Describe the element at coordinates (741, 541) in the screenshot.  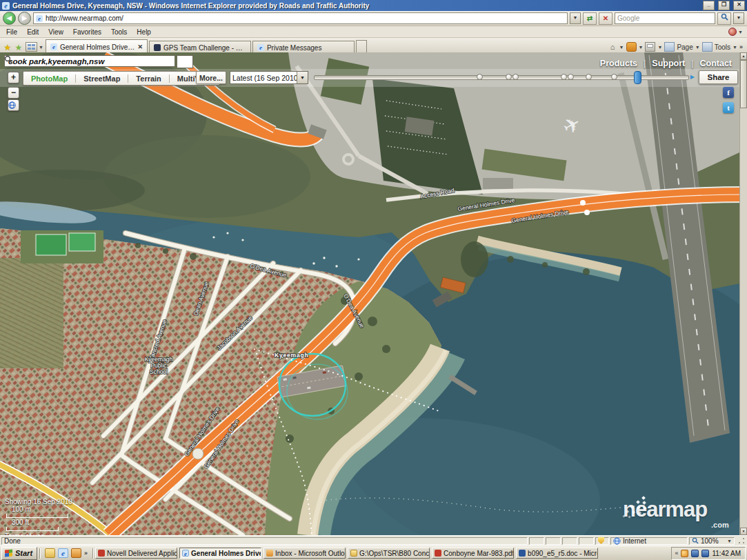
I see `resize-grip` at that location.